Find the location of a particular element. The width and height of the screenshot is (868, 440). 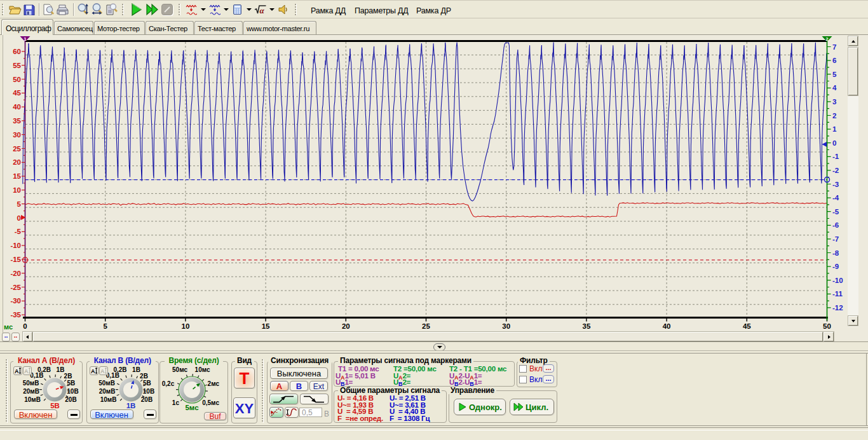

svg-text: мс is located at coordinates (8, 327).